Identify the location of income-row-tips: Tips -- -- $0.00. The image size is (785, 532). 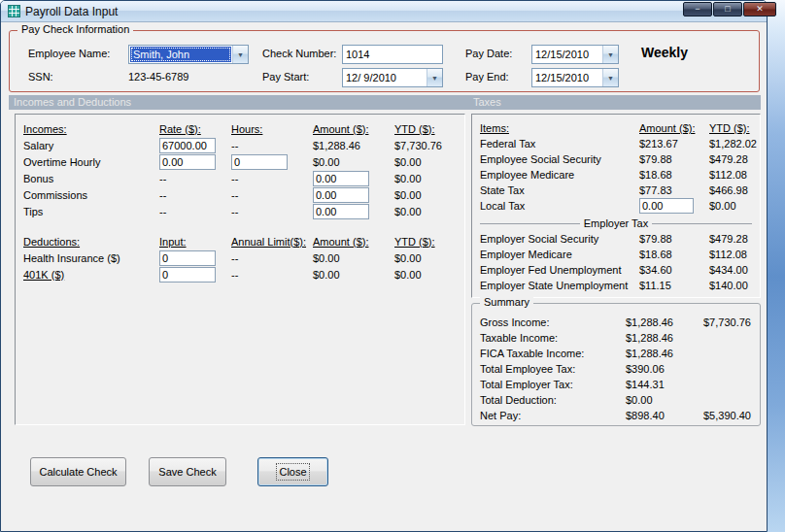
(240, 212).